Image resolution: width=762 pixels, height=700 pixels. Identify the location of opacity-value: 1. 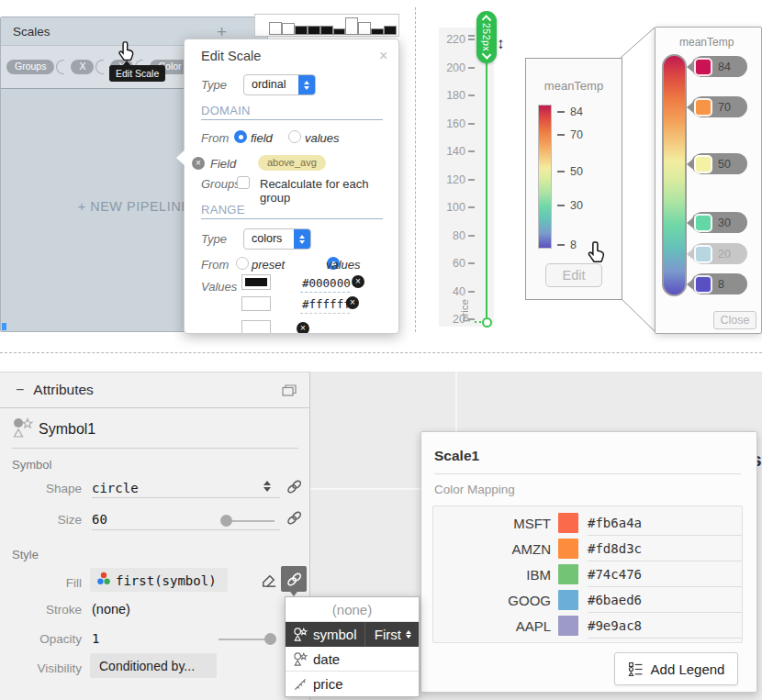
(95, 639).